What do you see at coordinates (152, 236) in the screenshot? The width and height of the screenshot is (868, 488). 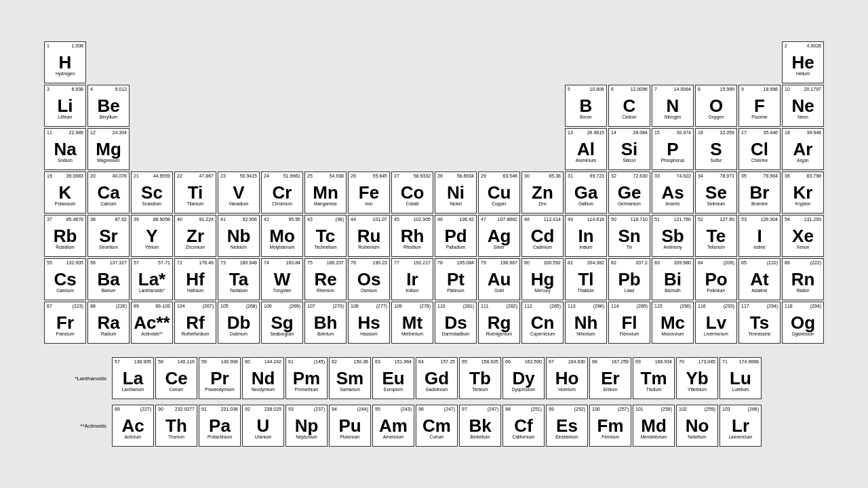 I see `element-Y: 3988.9058YYttrium` at bounding box center [152, 236].